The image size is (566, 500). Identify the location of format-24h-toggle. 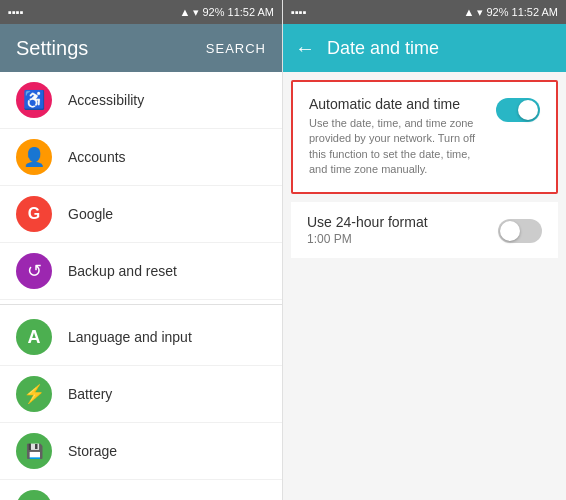
(520, 231).